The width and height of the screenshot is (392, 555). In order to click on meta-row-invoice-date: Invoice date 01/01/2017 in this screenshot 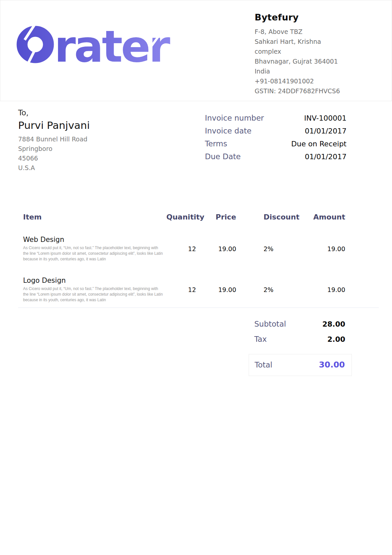, I will do `click(276, 131)`.